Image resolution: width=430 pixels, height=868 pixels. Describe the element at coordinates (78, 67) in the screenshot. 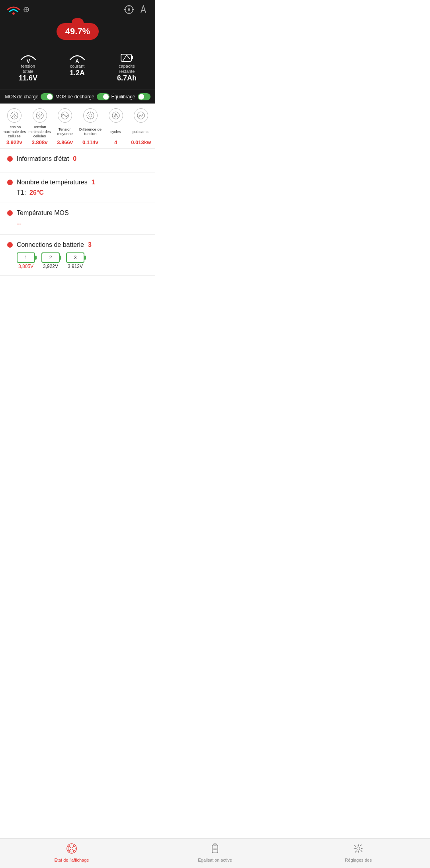

I see `stats-row: V tensiontotale 11.6V A courant 1.2A` at that location.